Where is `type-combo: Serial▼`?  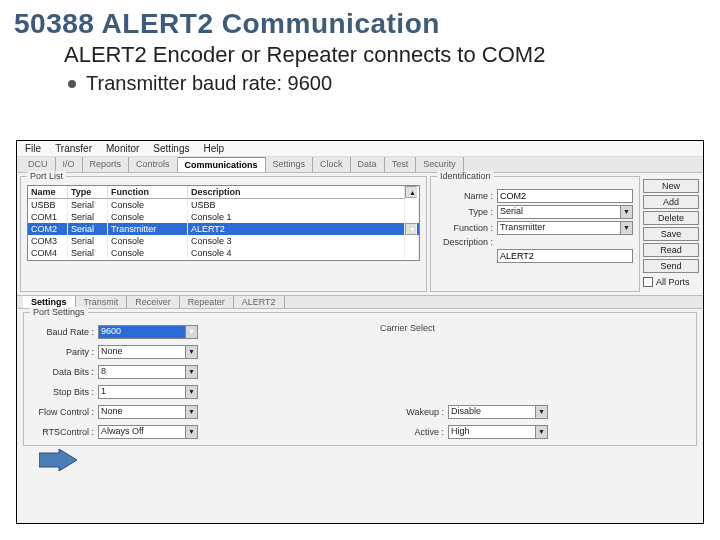 type-combo: Serial▼ is located at coordinates (565, 212).